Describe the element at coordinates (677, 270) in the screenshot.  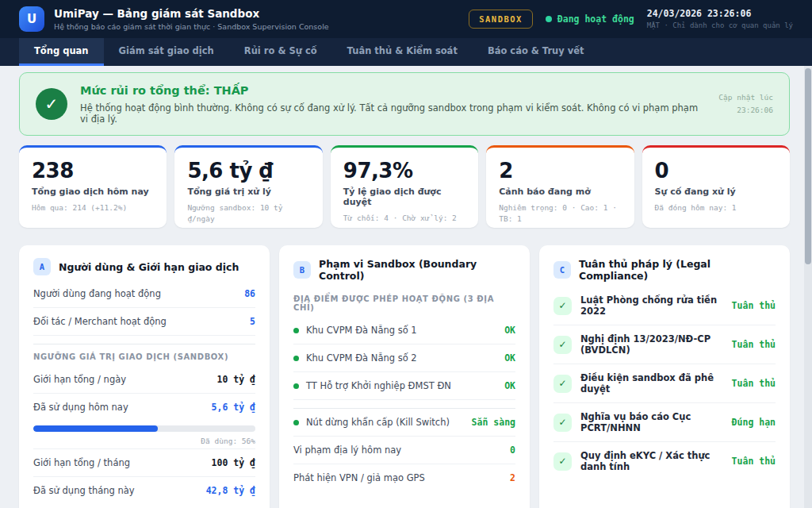
I see `panel-title: Tuân thủ pháp lý (Legal Compliance)` at that location.